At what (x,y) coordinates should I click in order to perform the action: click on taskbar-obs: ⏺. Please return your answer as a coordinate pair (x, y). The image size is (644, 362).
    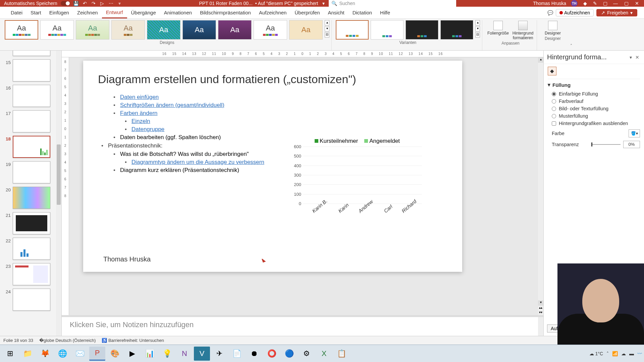
    Looking at the image, I should click on (254, 354).